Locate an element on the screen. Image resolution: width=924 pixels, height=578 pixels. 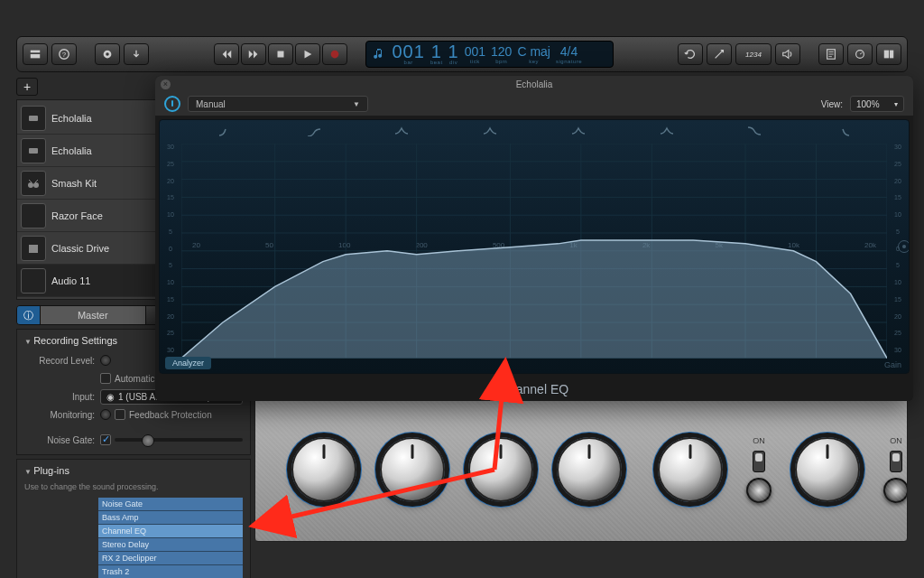
eq-band-icons is located at coordinates (534, 133).